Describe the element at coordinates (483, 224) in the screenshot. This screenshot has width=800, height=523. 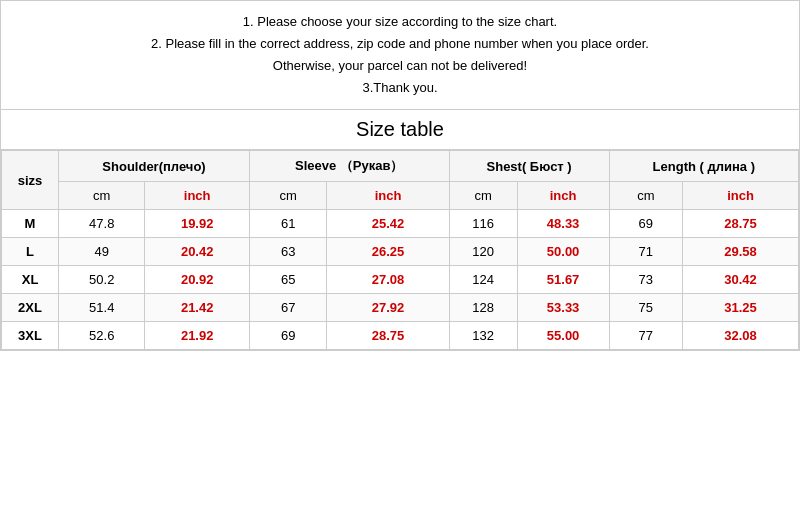
I see `shest-cm: 116` at that location.